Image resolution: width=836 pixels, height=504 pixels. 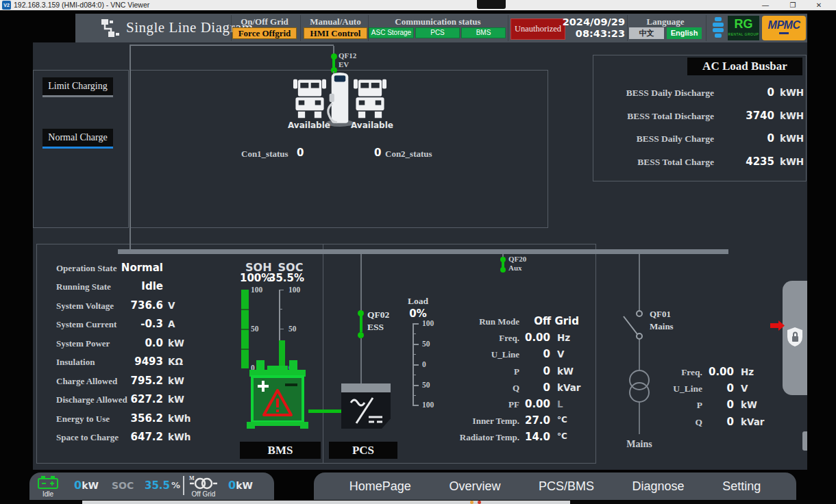 I want to click on soh-value: 100%, so click(x=255, y=278).